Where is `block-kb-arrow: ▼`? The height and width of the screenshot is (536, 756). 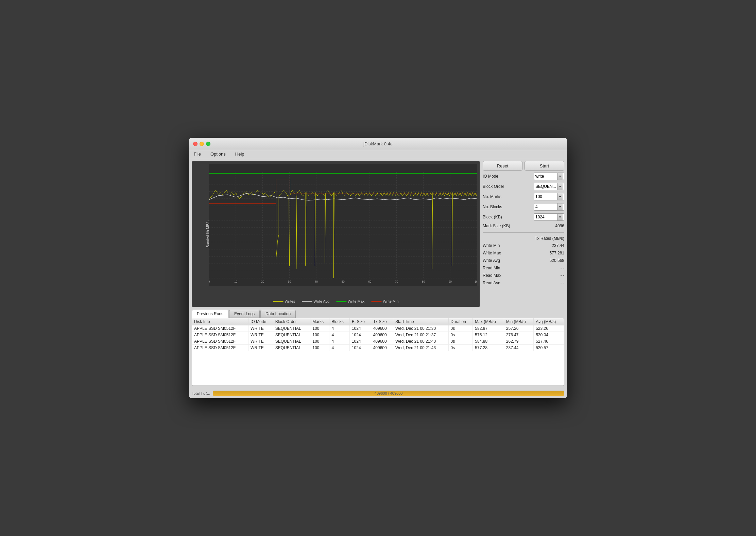 block-kb-arrow: ▼ is located at coordinates (560, 217).